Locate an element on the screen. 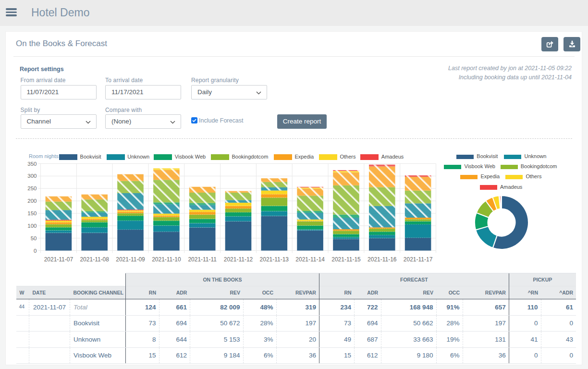 The width and height of the screenshot is (588, 369). svg-text: 100 is located at coordinates (32, 226).